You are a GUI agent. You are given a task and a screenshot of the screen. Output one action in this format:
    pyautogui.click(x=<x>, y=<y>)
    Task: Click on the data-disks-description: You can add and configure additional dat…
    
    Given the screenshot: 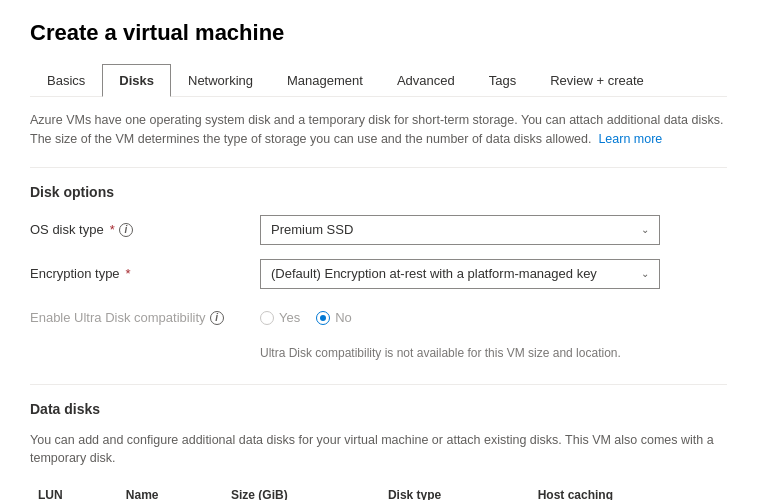 What is the action you would take?
    pyautogui.click(x=378, y=450)
    